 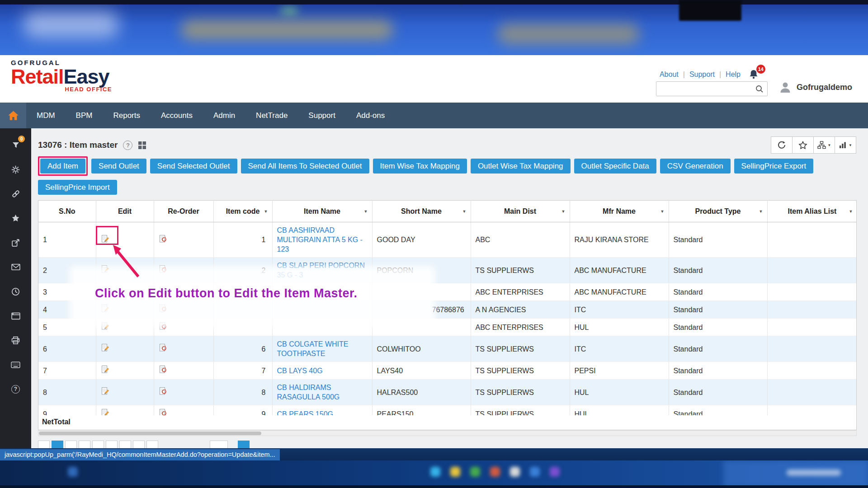 What do you see at coordinates (67, 371) in the screenshot?
I see `sno-cell: 7` at bounding box center [67, 371].